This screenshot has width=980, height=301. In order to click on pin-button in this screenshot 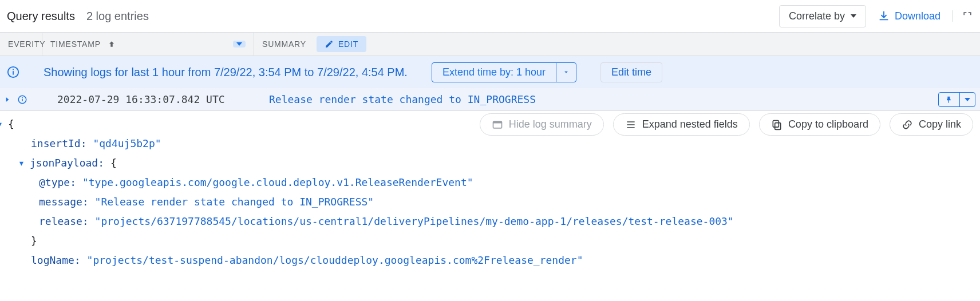, I will do `click(949, 100)`.